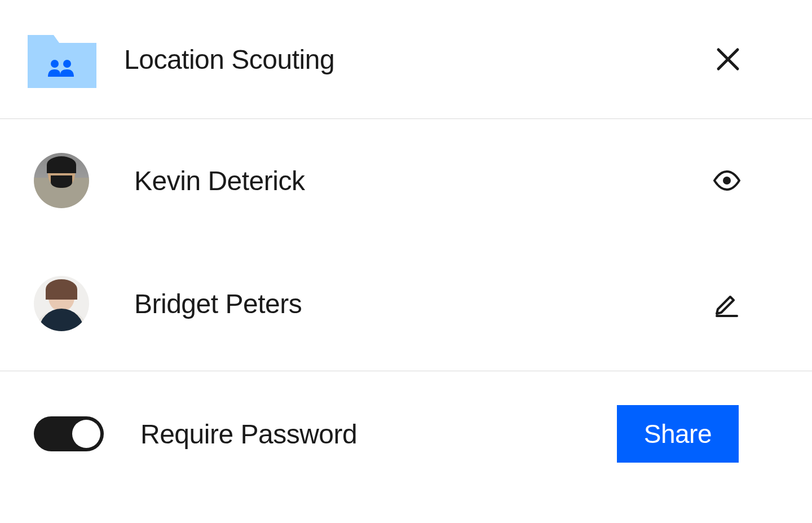 The height and width of the screenshot is (523, 812). I want to click on shared-folder-icon, so click(62, 59).